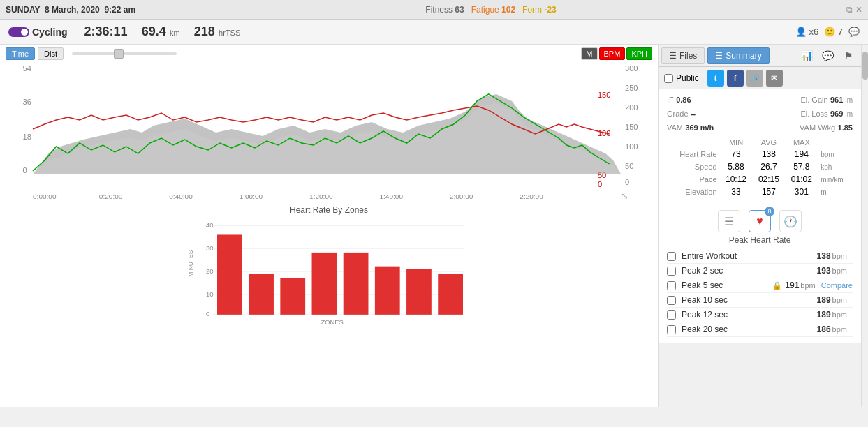 The width and height of the screenshot is (868, 427). I want to click on svg-text: MINUTES, so click(191, 263).